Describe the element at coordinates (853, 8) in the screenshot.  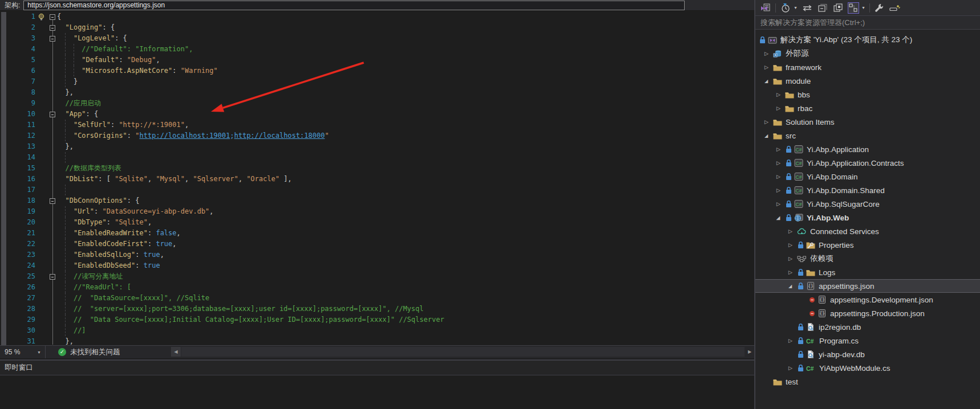
I see `sync-with-active-document-icon` at that location.